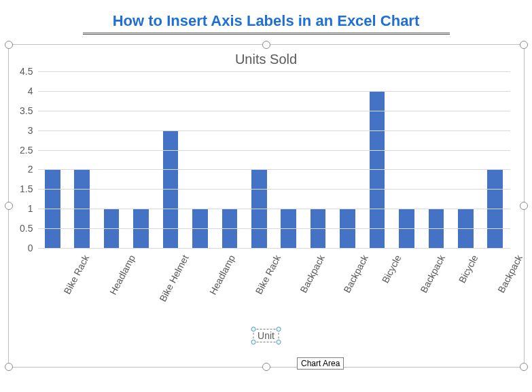  Describe the element at coordinates (26, 228) in the screenshot. I see `y-tick-label: 0.5` at that location.